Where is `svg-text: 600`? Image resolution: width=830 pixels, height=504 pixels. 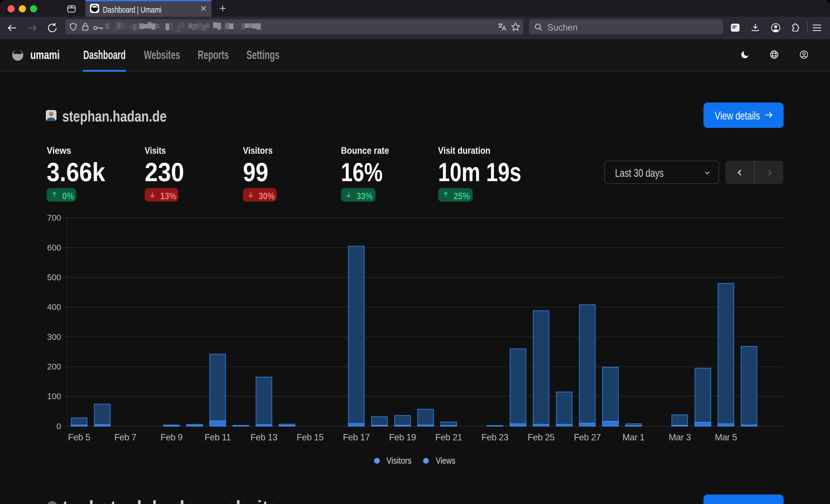 svg-text: 600 is located at coordinates (54, 248).